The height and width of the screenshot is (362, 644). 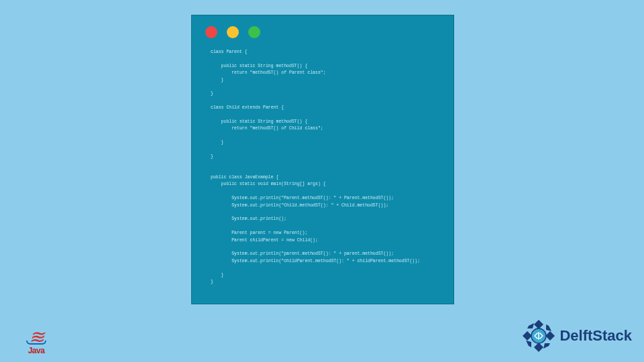 What do you see at coordinates (596, 336) in the screenshot?
I see `delftstack-label: DelftStack` at bounding box center [596, 336].